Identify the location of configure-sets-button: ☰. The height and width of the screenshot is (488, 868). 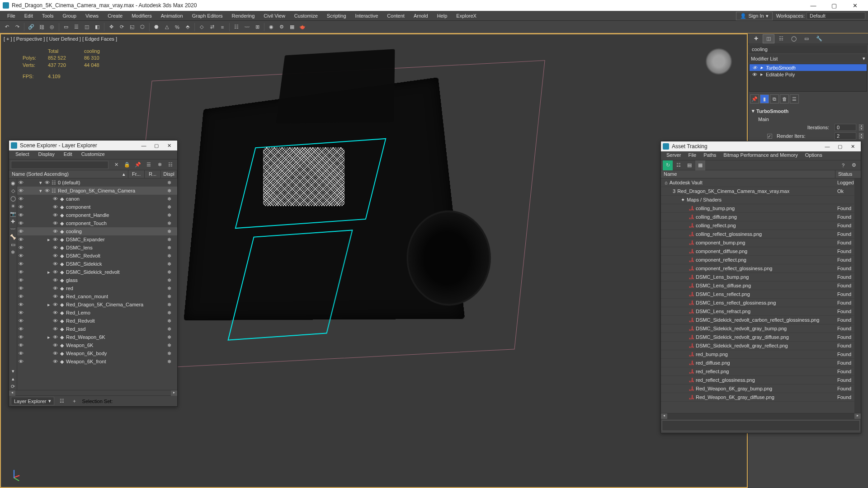
(794, 99).